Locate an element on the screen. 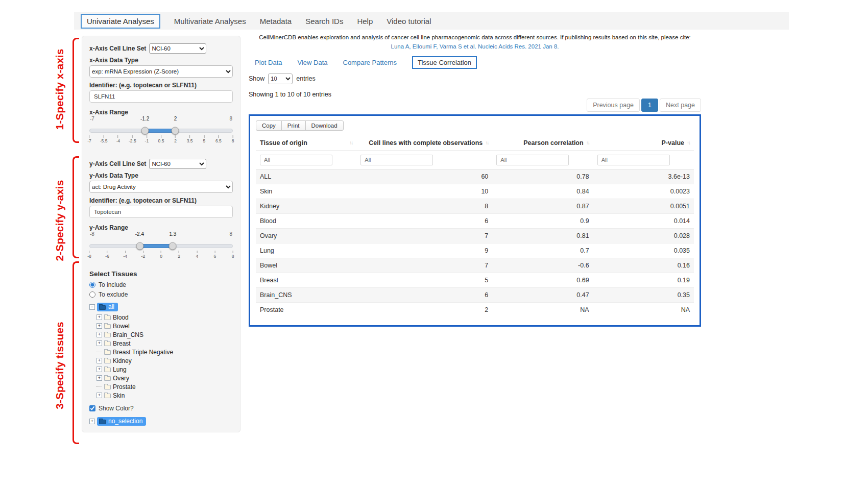  table-row-prostate: Prostate2NANA is located at coordinates (475, 309).